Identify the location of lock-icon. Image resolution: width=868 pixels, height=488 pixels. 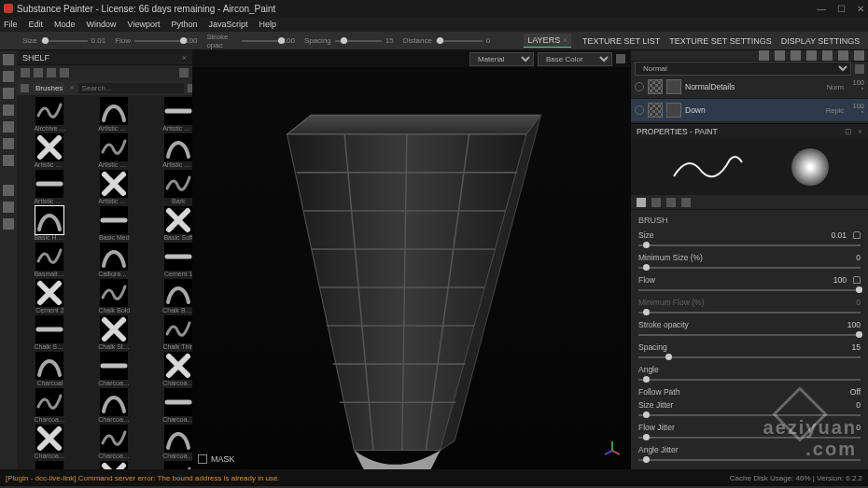
(857, 280).